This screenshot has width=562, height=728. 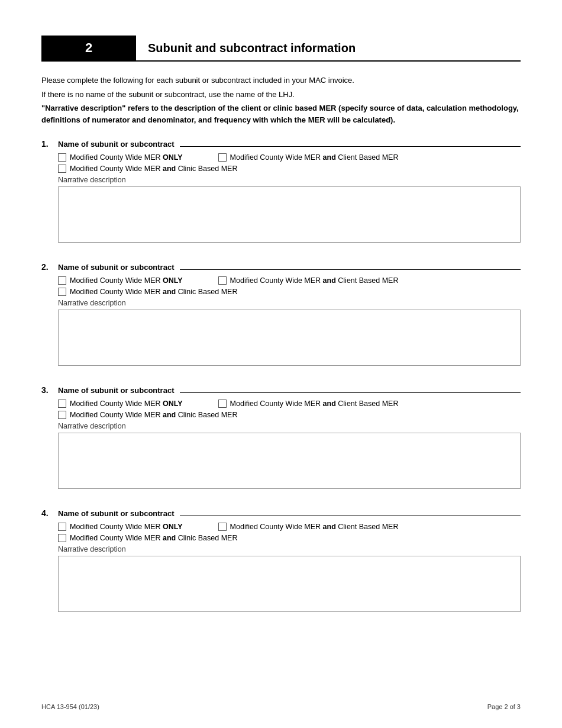 What do you see at coordinates (154, 415) in the screenshot?
I see `subunit-3-check3-label: Modified County Wide MER and Clinic Base…` at bounding box center [154, 415].